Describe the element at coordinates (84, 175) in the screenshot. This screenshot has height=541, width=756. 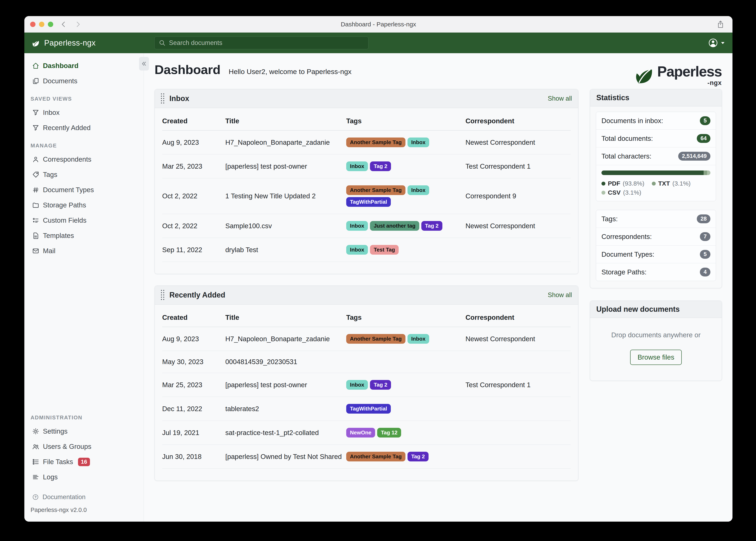
I see `sidebar-item-tags: Tags` at that location.